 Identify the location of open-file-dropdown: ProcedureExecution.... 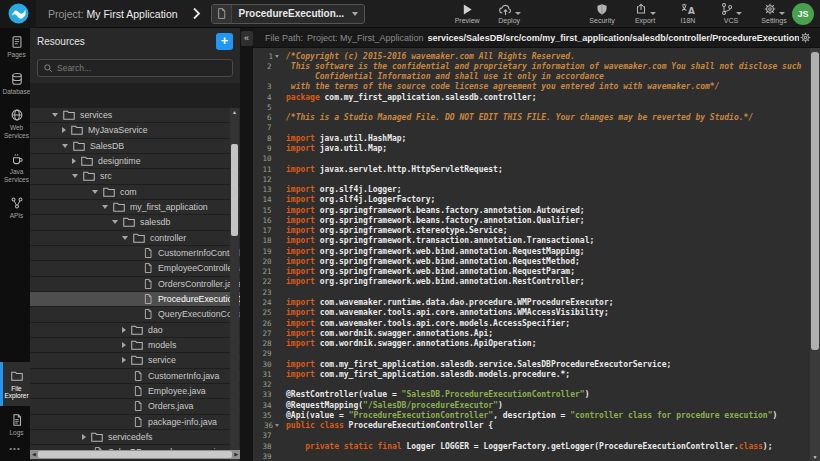
(288, 14).